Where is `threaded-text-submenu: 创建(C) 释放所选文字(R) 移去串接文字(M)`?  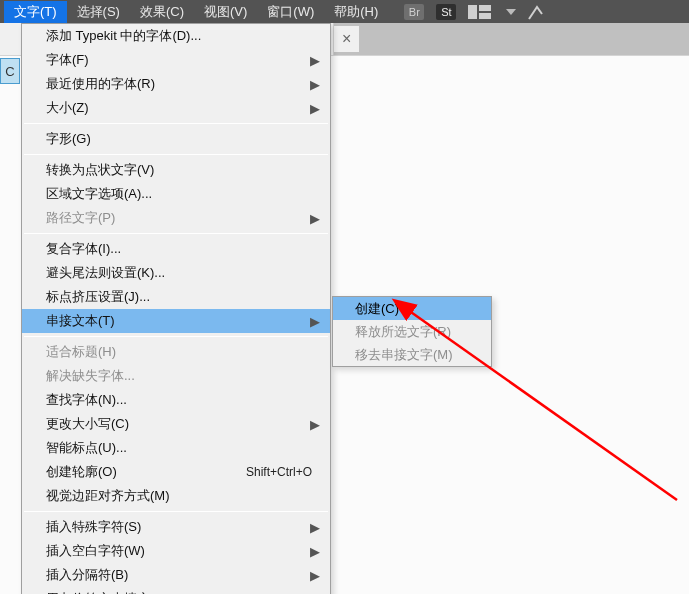
threaded-text-submenu: 创建(C) 释放所选文字(R) 移去串接文字(M) is located at coordinates (412, 332).